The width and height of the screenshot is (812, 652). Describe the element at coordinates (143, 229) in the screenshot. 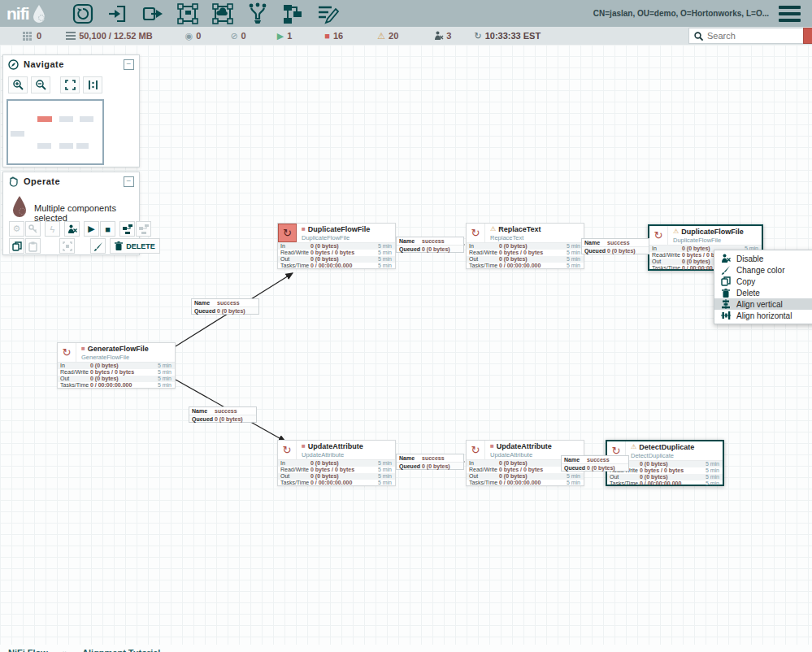

I see `upload-template-button` at that location.